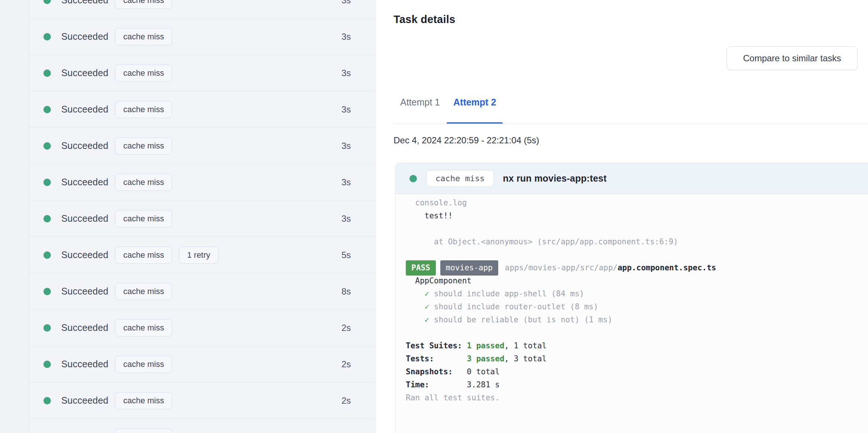  I want to click on terminal-line: Snapshots: 0 total, so click(637, 372).